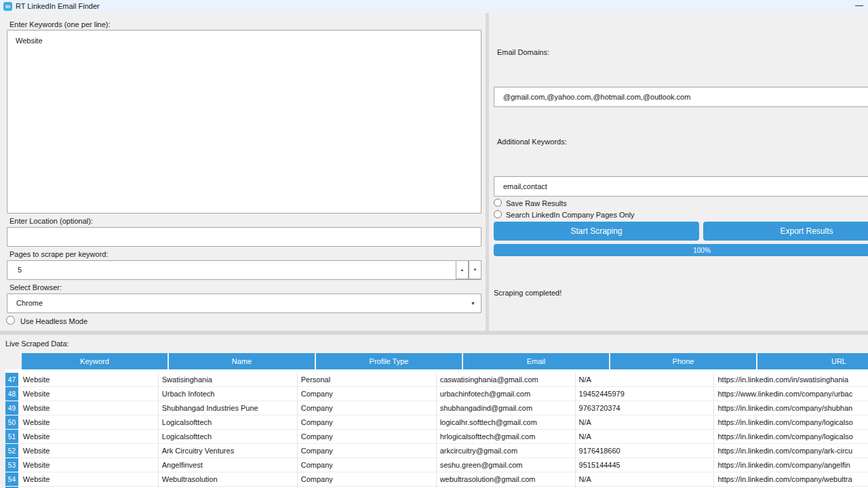  I want to click on column-header-email: Email, so click(536, 361).